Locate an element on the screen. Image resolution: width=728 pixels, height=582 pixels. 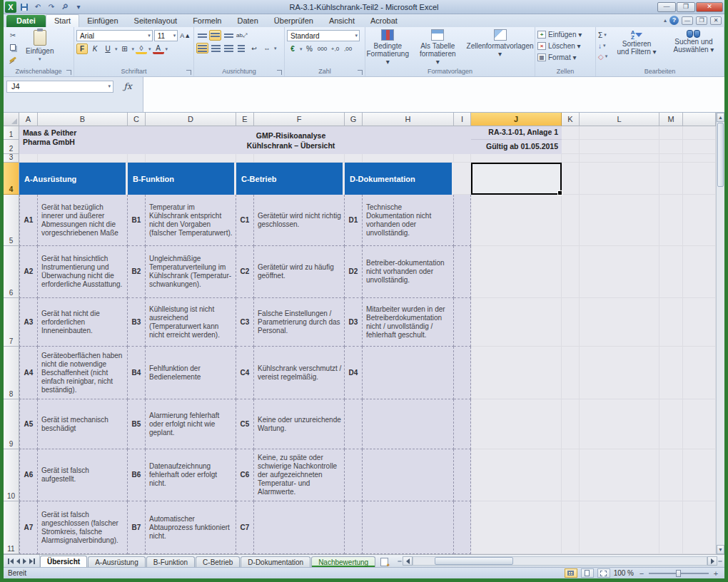
find-select-button: Suchen und Auswählen ▾ is located at coordinates (694, 41).